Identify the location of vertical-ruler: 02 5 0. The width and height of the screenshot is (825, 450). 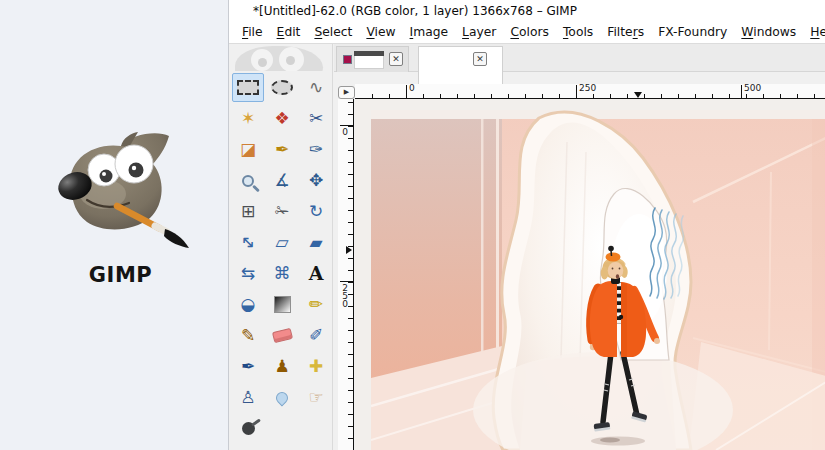
(346, 274).